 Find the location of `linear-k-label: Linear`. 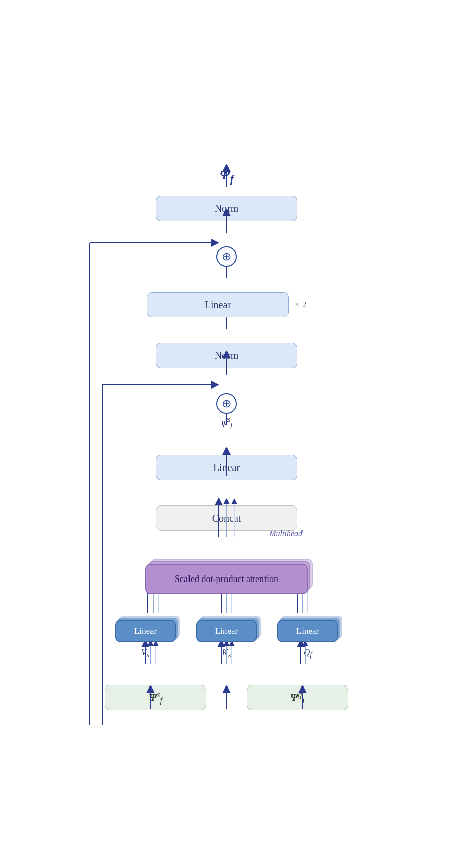

linear-k-label: Linear is located at coordinates (226, 631).